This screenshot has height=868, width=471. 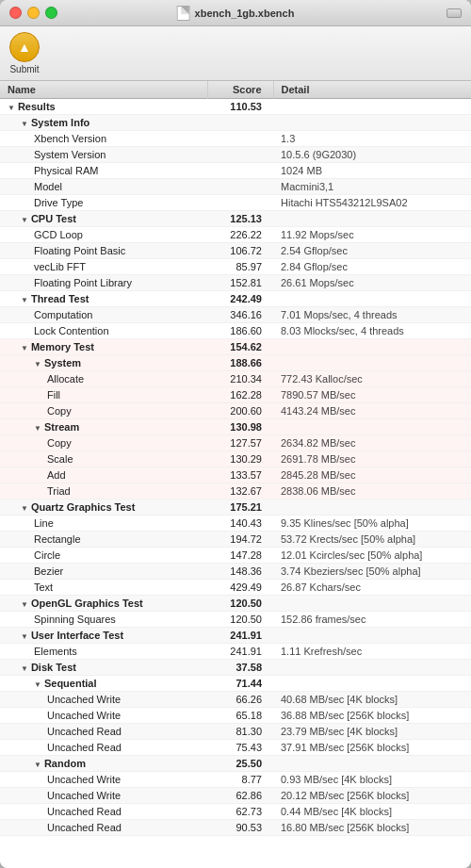 What do you see at coordinates (236, 492) in the screenshot?
I see `table-row: Triad132.672838.06 MB/sec` at bounding box center [236, 492].